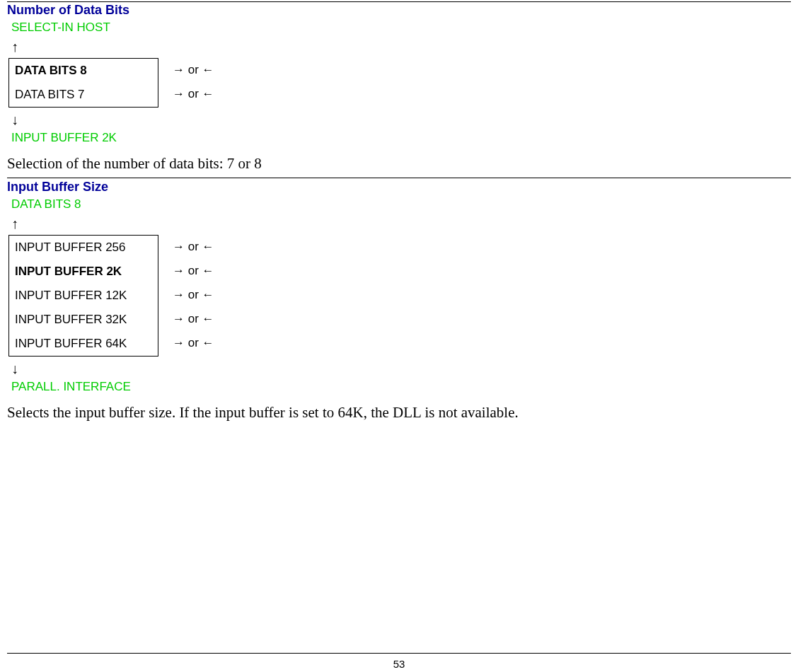 This screenshot has width=798, height=672. What do you see at coordinates (401, 204) in the screenshot?
I see `prev-menu-label: DATA BITS 8` at bounding box center [401, 204].